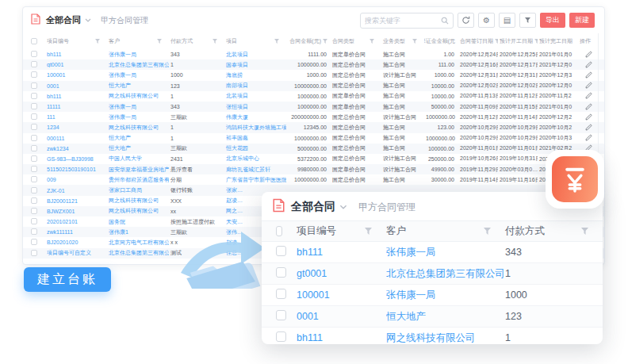  What do you see at coordinates (255, 75) in the screenshot?
I see `cell-project: 海底捞` at bounding box center [255, 75].